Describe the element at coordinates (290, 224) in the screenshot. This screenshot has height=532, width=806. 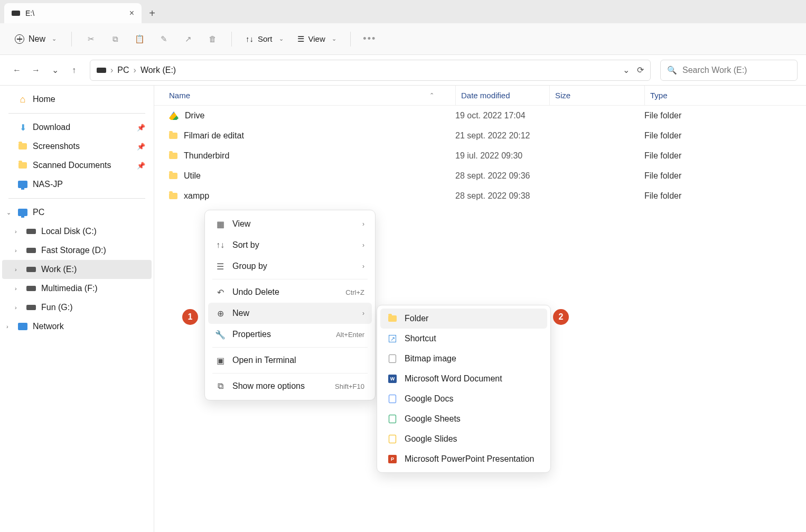
I see `ctx-view: ▦ View ›` at that location.